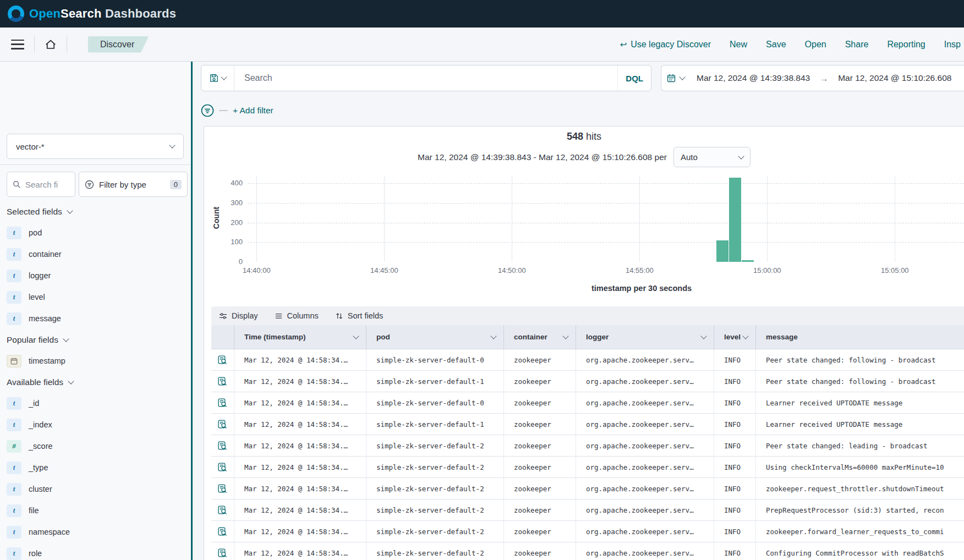 The width and height of the screenshot is (964, 560). Describe the element at coordinates (51, 45) in the screenshot. I see `home-icon` at that location.